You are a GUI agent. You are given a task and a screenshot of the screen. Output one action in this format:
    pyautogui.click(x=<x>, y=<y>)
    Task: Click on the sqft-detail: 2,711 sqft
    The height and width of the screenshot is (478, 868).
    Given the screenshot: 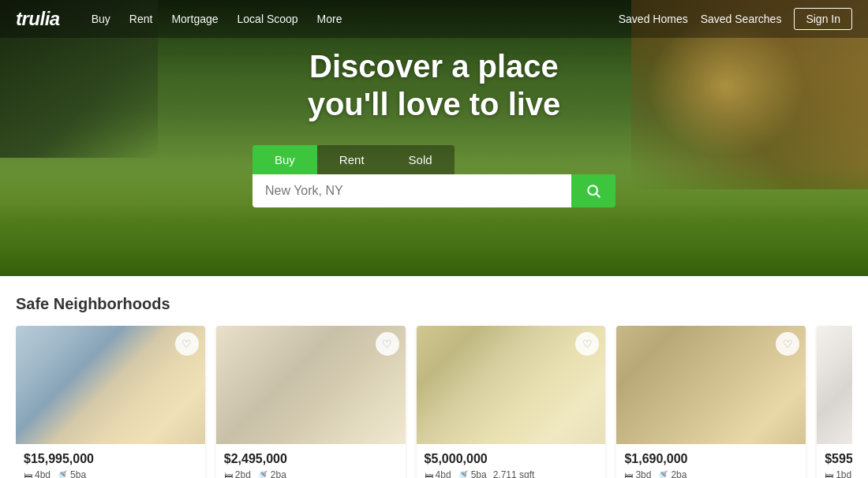 What is the action you would take?
    pyautogui.click(x=514, y=473)
    